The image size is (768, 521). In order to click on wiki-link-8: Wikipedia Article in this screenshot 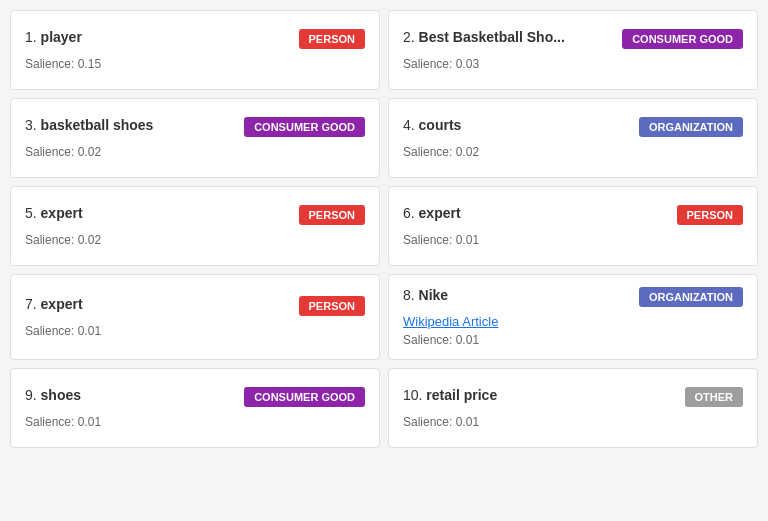, I will do `click(573, 322)`.